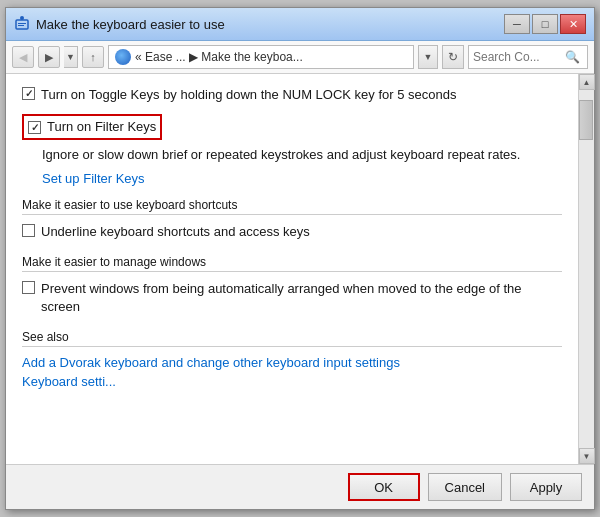  What do you see at coordinates (292, 95) in the screenshot?
I see `toggle-keys-row: Turn on Toggle Keys by holding down the …` at bounding box center [292, 95].